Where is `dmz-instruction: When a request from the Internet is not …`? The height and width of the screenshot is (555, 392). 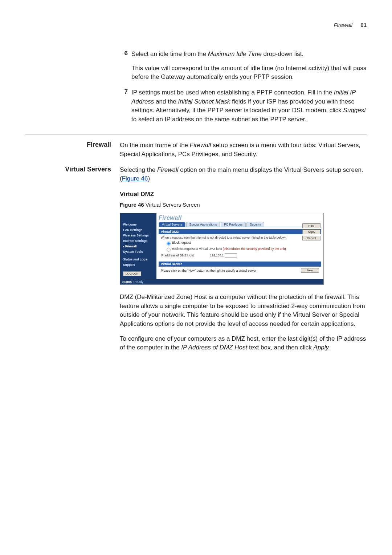
dmz-instruction: When a request from the Internet is not … is located at coordinates (240, 238).